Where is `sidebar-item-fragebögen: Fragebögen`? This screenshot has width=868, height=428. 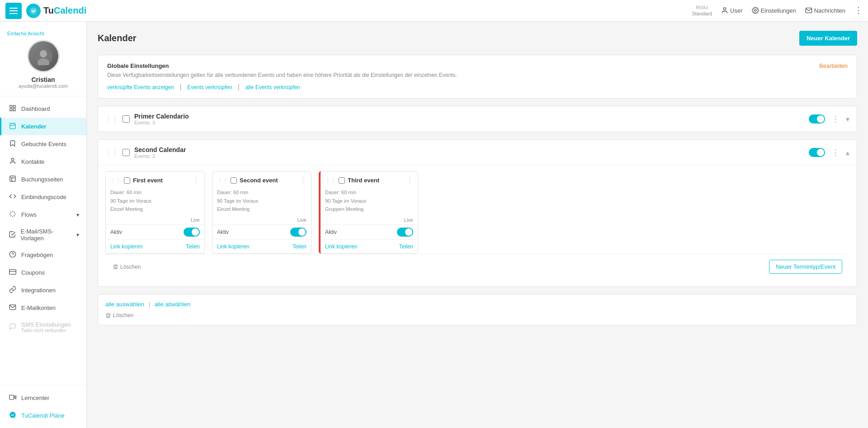 sidebar-item-fragebögen: Fragebögen is located at coordinates (43, 255).